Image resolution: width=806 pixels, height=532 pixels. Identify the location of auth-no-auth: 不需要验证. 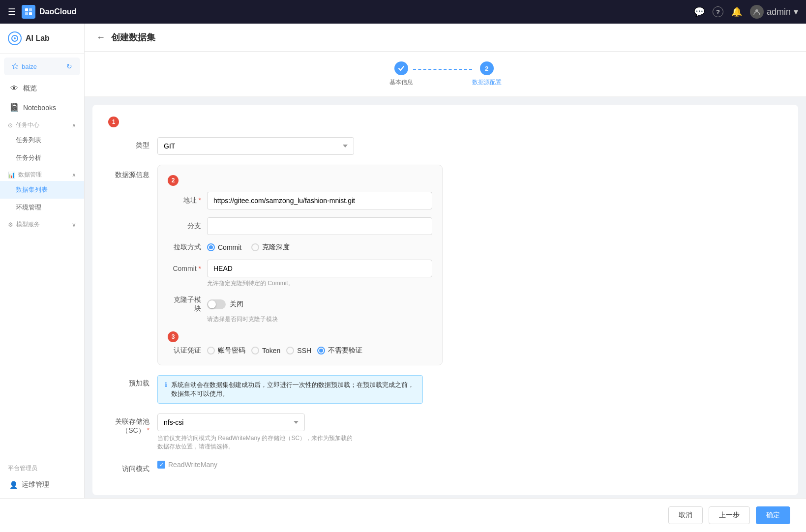
(340, 351).